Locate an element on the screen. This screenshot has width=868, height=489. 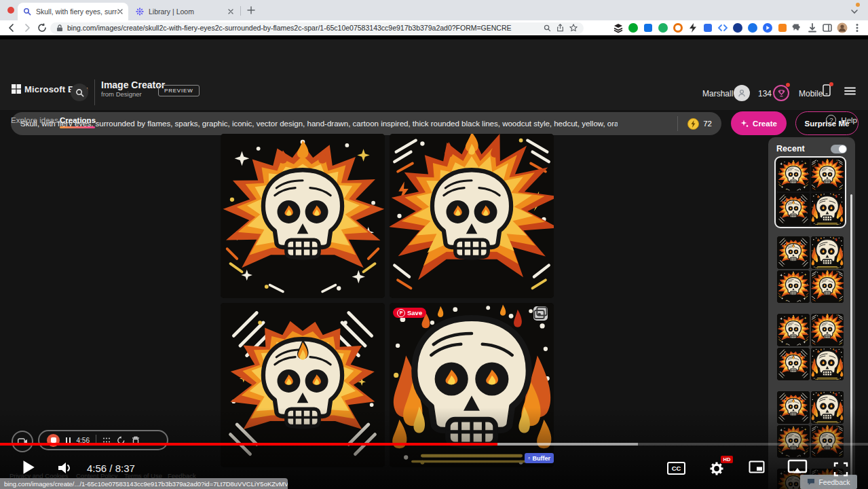
fullscreen-button is located at coordinates (841, 469).